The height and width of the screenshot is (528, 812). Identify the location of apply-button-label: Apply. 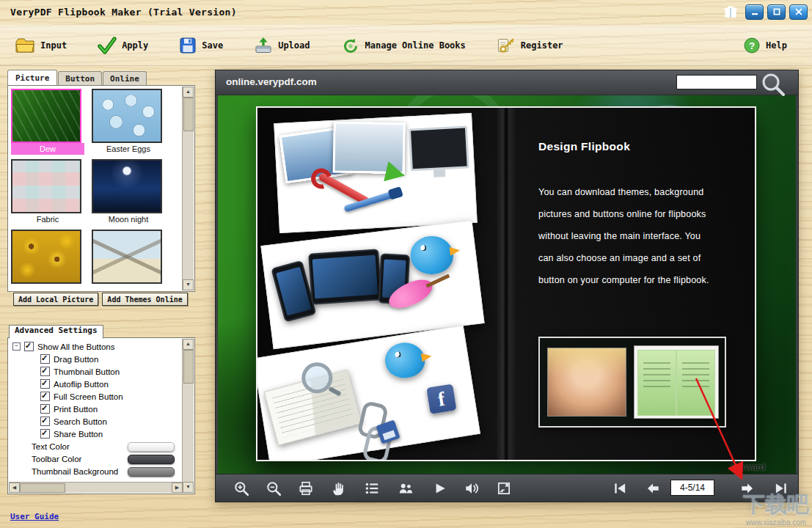
(135, 45).